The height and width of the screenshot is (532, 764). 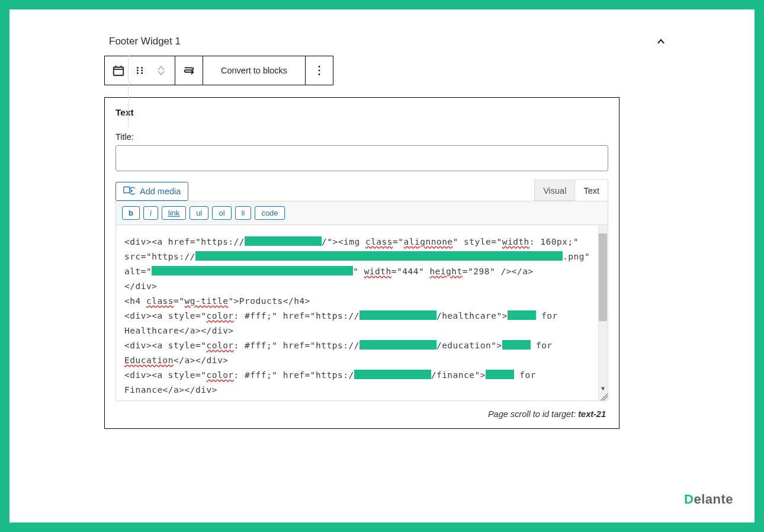 I want to click on media-icon, so click(x=129, y=191).